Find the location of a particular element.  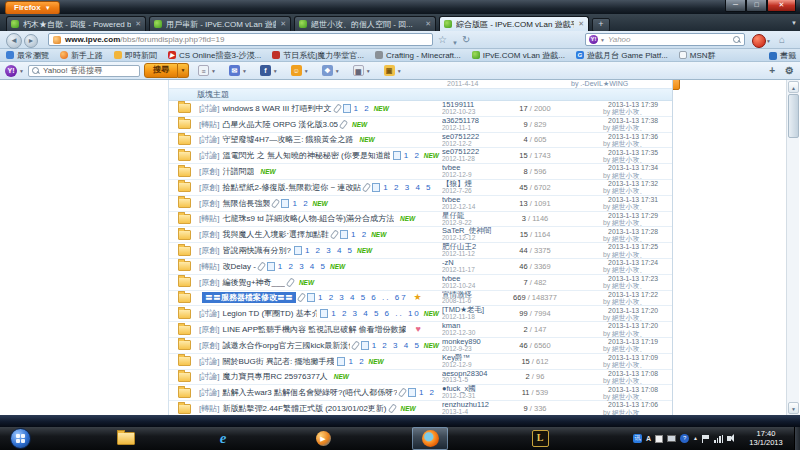

bookmark-item: MSN群 is located at coordinates (698, 56).